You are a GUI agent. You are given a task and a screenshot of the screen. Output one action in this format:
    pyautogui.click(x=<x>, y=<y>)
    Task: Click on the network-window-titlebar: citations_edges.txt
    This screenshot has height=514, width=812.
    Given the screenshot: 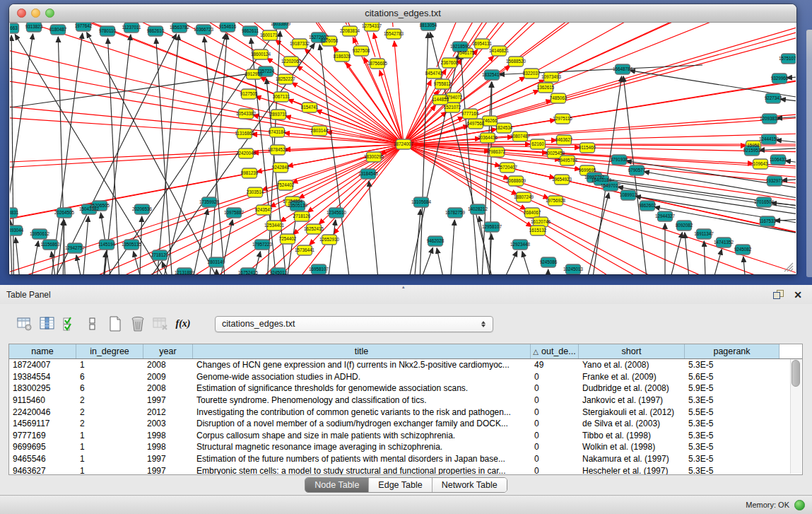 What is the action you would take?
    pyautogui.click(x=403, y=13)
    